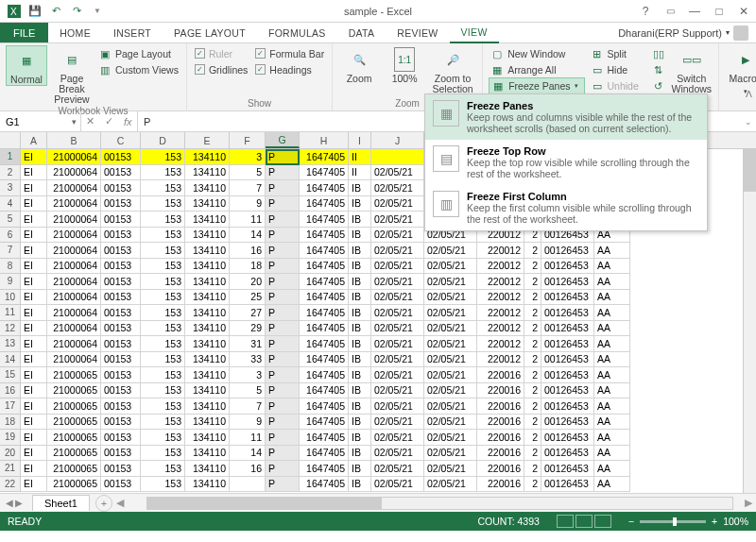 Image resolution: width=756 pixels, height=542 pixels. What do you see at coordinates (659, 53) in the screenshot?
I see `view-side-by-side-button: ▯▯` at bounding box center [659, 53].